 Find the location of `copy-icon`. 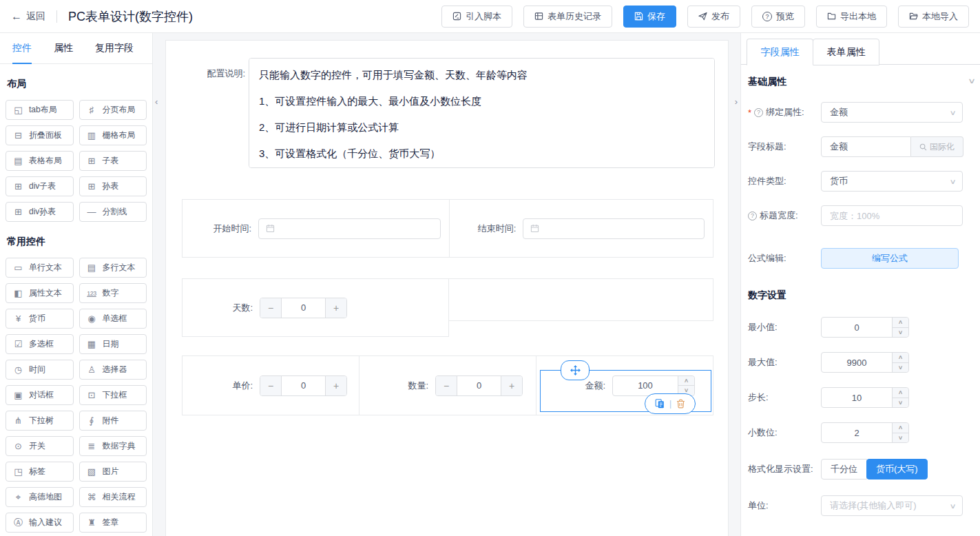

copy-icon is located at coordinates (660, 404).